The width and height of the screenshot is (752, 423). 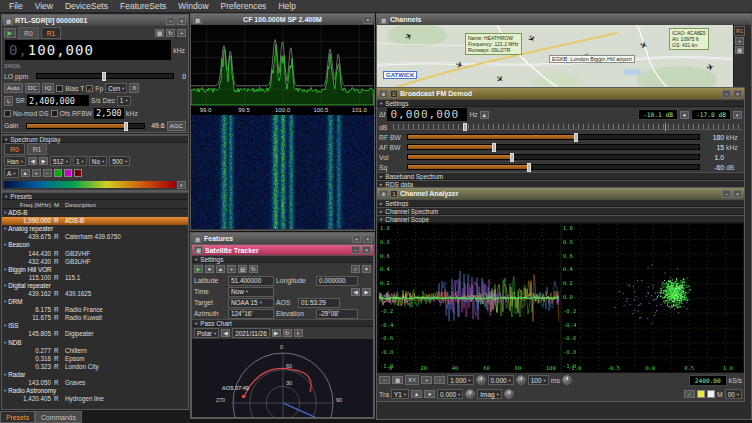 What do you see at coordinates (560, 194) in the screenshot?
I see `analyzer-titlebar: ⊕ 1 Channel Analyzer – ×` at bounding box center [560, 194].